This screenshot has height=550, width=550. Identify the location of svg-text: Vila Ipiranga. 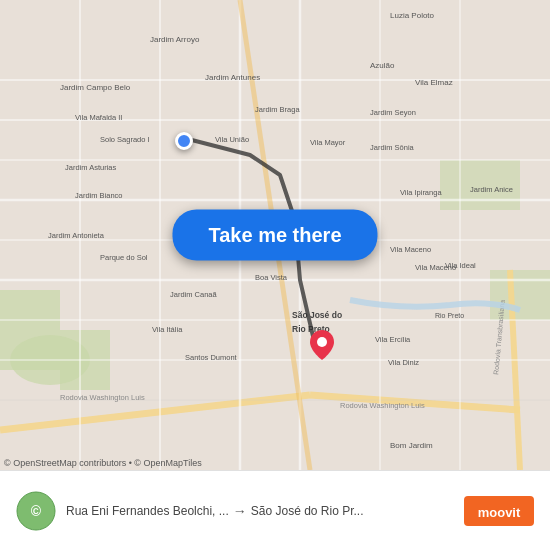
(421, 192).